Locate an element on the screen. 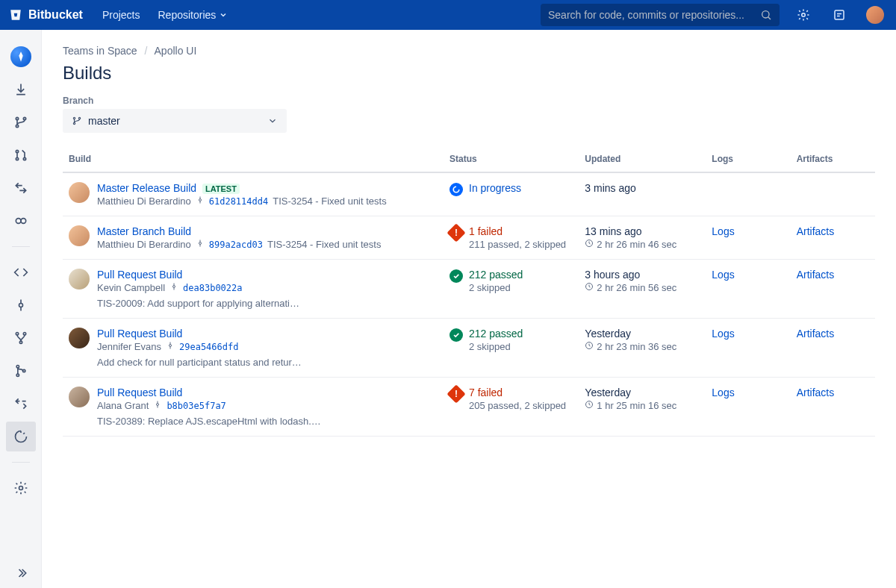 This screenshot has height=588, width=896. duration: 2 hr 23 min 36 sec is located at coordinates (642, 346).